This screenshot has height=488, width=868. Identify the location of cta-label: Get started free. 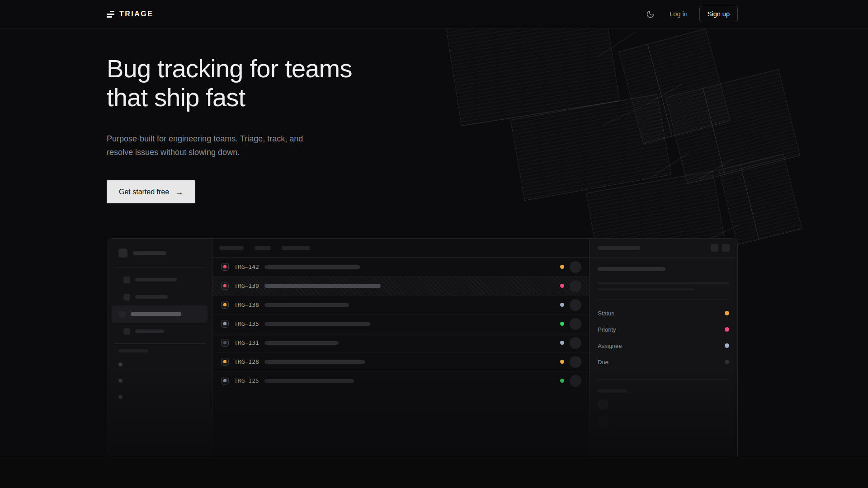
(144, 192).